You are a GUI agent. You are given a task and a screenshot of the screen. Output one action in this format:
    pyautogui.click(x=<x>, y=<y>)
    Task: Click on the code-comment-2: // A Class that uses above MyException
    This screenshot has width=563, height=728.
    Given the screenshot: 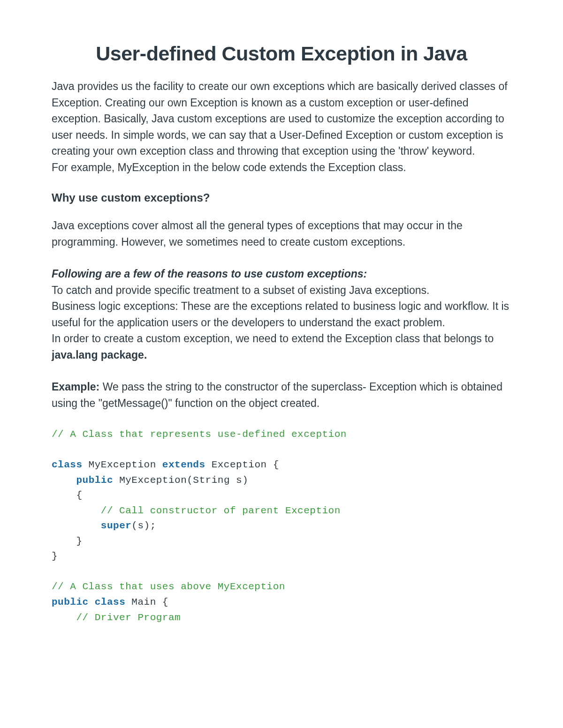 What is the action you would take?
    pyautogui.click(x=168, y=587)
    